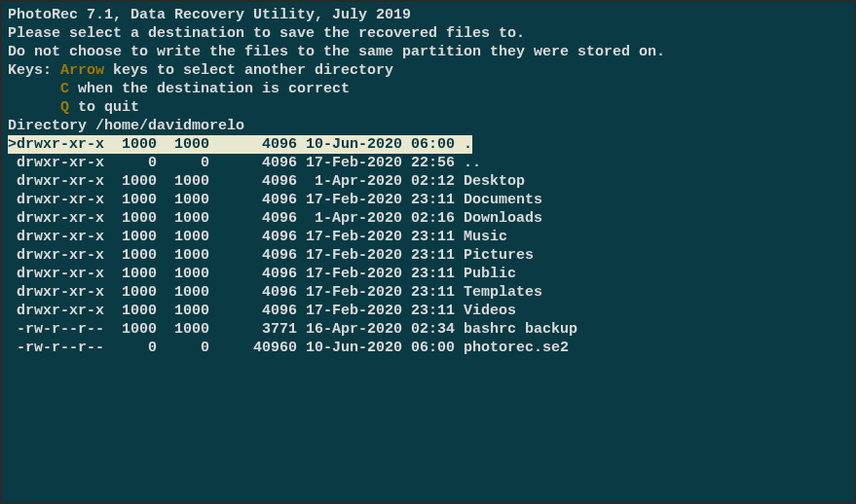  Describe the element at coordinates (82, 70) in the screenshot. I see `key-arrow: Arrow` at that location.